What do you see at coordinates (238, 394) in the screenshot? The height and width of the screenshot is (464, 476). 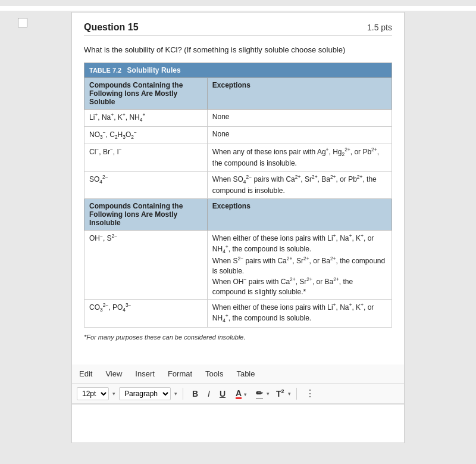 I see `formatting-bar: 12pt 10pt 14pt 16pt ▾ Paragraph Heading …` at bounding box center [238, 394].